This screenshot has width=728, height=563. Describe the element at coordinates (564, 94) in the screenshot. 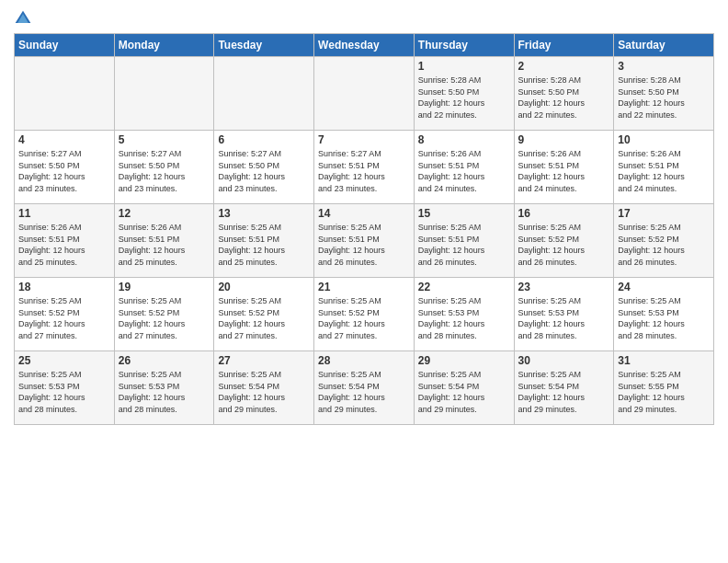

I see `calendar-cell: 2Sunrise: 5:28 AMSunset: 5:50 PMDaylight…` at that location.